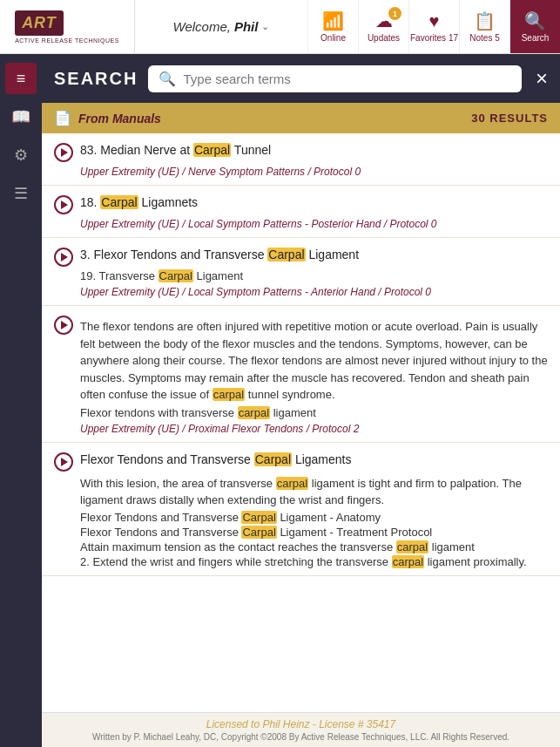 Image resolution: width=560 pixels, height=747 pixels. Describe the element at coordinates (434, 38) in the screenshot. I see `nav-favorites-label: Favorites 17` at that location.